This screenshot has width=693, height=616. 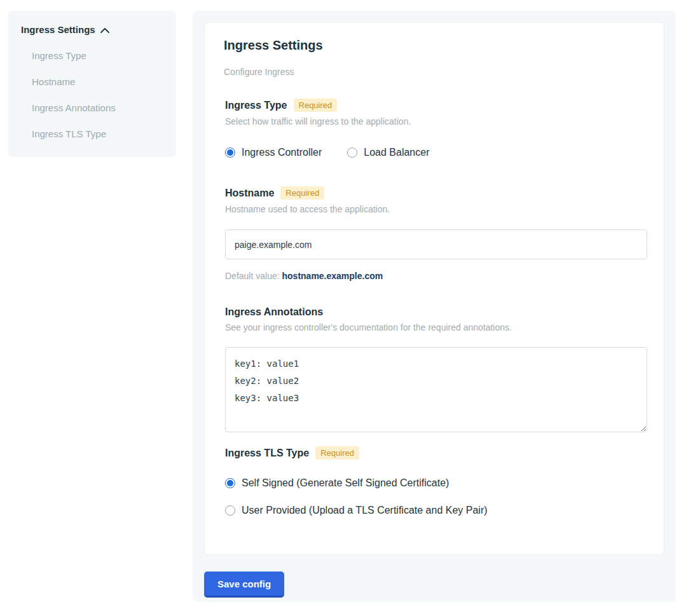 I want to click on page-title: Ingress Settings, so click(x=434, y=46).